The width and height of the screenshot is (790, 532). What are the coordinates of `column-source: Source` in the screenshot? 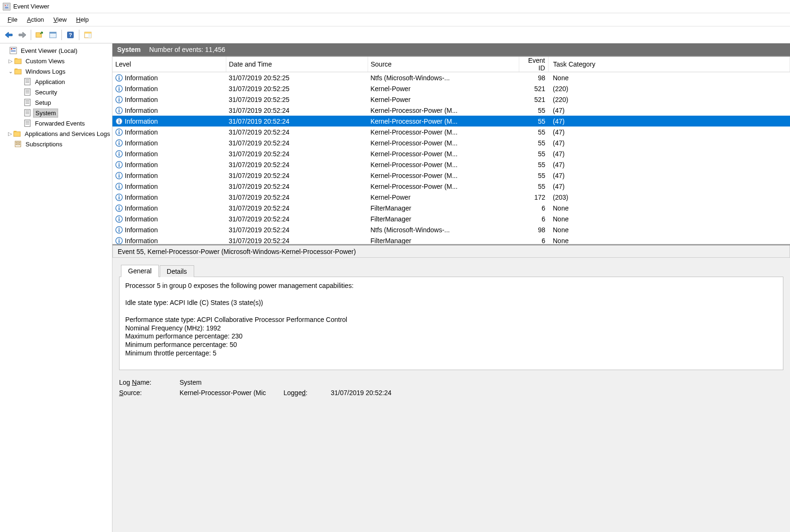 It's located at (443, 64).